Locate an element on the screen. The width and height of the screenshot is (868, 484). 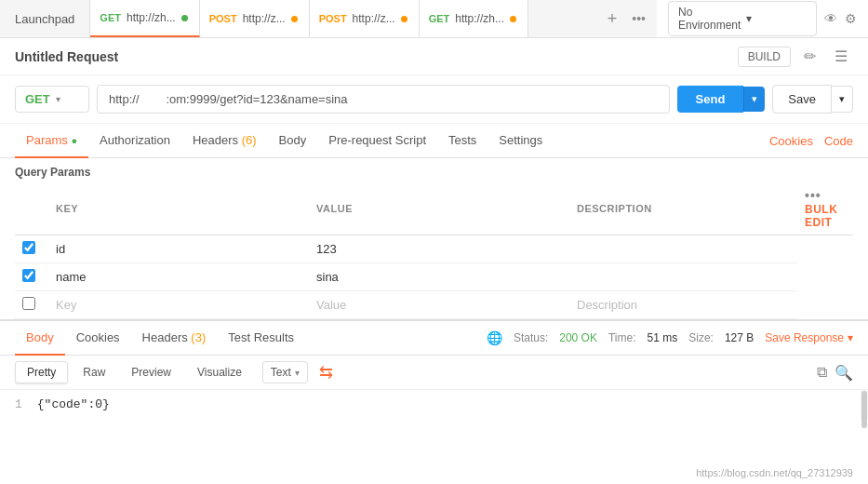
search-icon: 🔍 is located at coordinates (844, 372).